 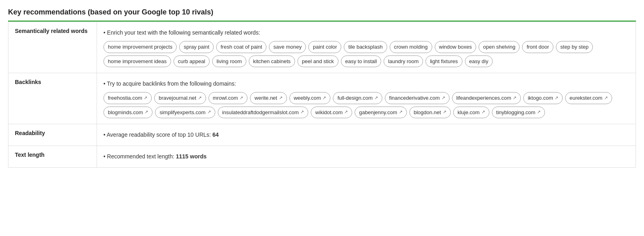 What do you see at coordinates (242, 47) in the screenshot?
I see `tag-fresh-coat-of-paint: fresh coat of paint` at bounding box center [242, 47].